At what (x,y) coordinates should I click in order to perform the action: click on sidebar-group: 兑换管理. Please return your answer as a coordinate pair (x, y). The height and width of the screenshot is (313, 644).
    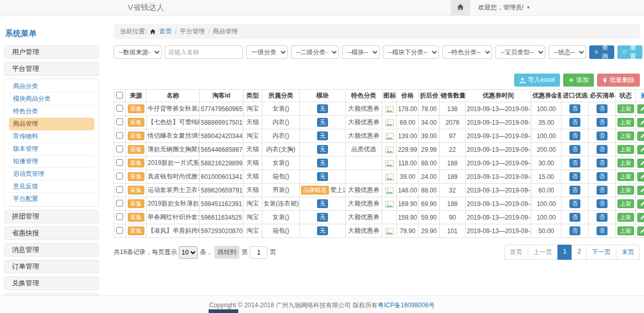
    Looking at the image, I should click on (52, 283).